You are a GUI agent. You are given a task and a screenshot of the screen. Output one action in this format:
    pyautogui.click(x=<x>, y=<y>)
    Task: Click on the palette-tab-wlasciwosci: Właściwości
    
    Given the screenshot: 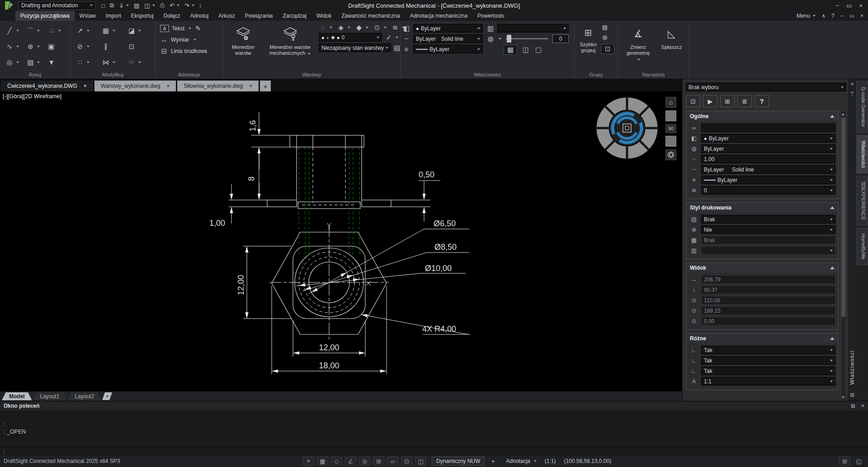 What is the action you would take?
    pyautogui.click(x=862, y=154)
    